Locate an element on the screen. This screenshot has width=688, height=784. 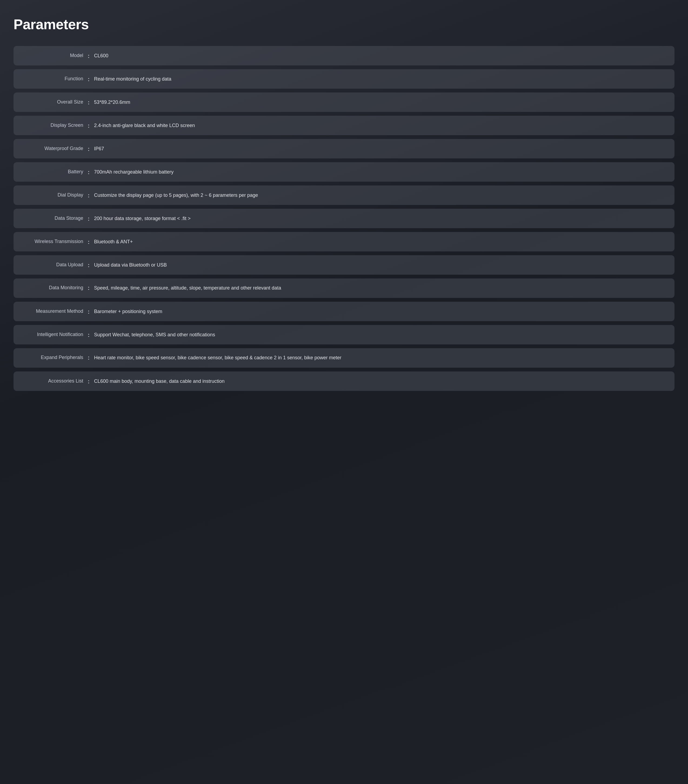
param-label-data-upload: Data Upload is located at coordinates (52, 265).